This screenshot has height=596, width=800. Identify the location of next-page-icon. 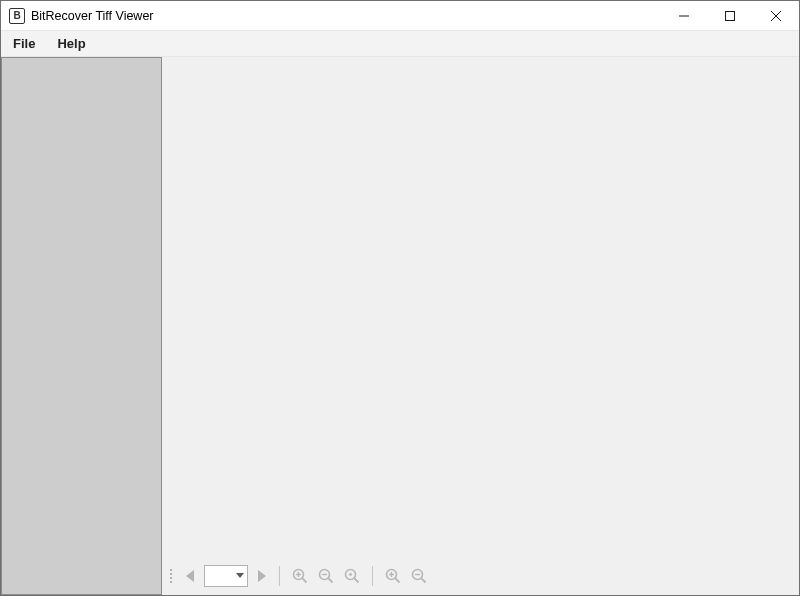
(261, 576).